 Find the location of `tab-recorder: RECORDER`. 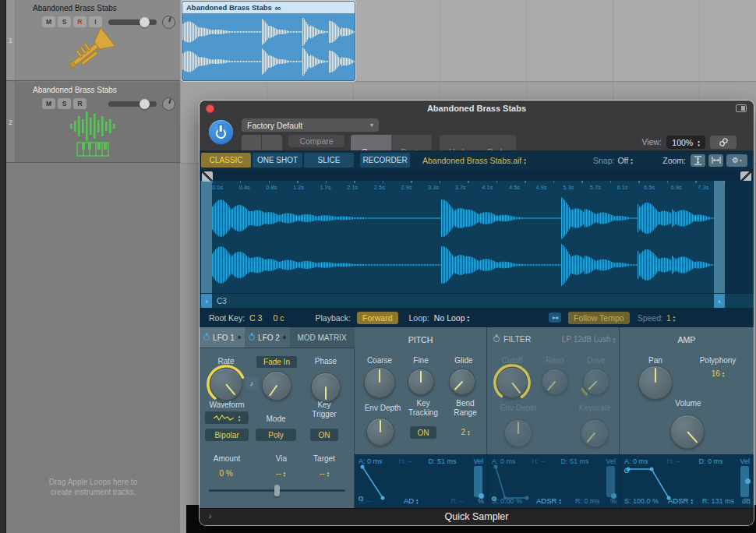

tab-recorder: RECORDER is located at coordinates (385, 161).